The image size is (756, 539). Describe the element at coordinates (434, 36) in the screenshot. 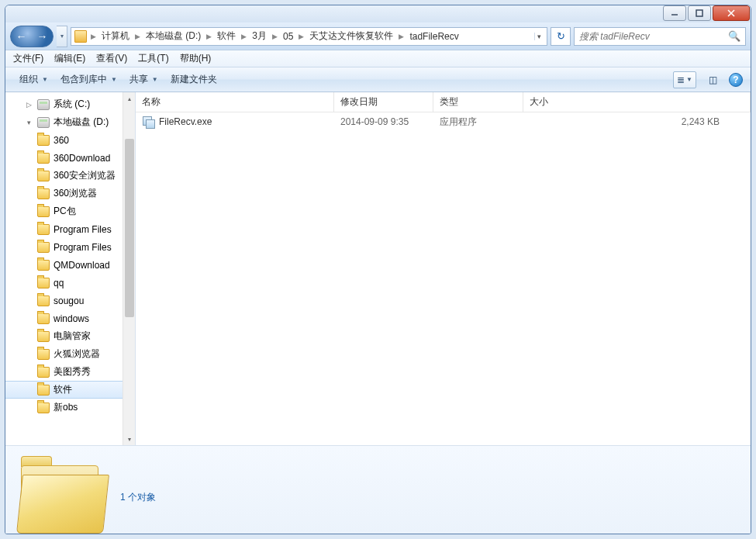

I see `breadcrumb-item: tadFileRecv` at that location.